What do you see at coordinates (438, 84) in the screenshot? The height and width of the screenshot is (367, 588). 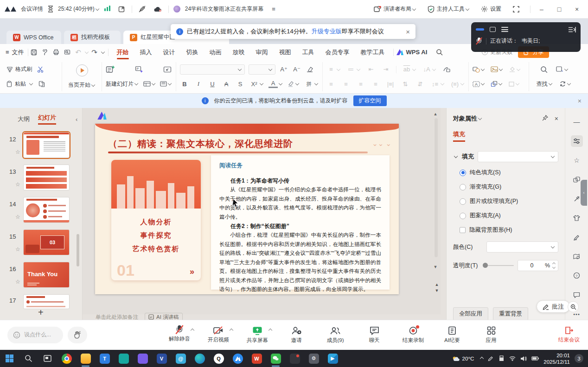 I see `spacing-dropdown: ↕≡` at bounding box center [438, 84].